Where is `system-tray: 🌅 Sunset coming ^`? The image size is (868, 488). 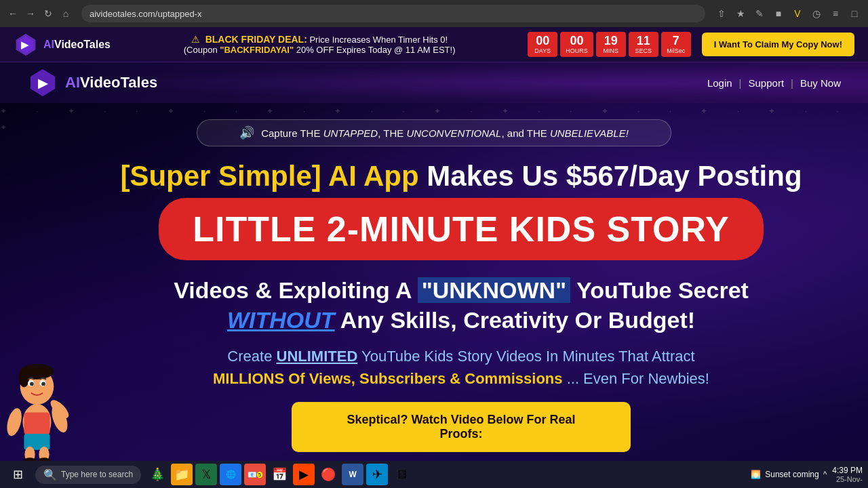
system-tray: 🌅 Sunset coming ^ is located at coordinates (789, 474).